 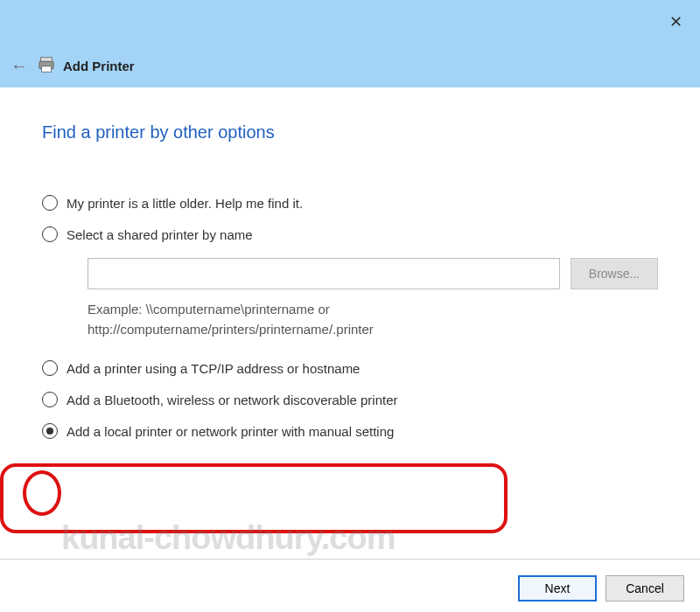 What do you see at coordinates (350, 66) in the screenshot?
I see `wizard-header: ← Add Printer` at bounding box center [350, 66].